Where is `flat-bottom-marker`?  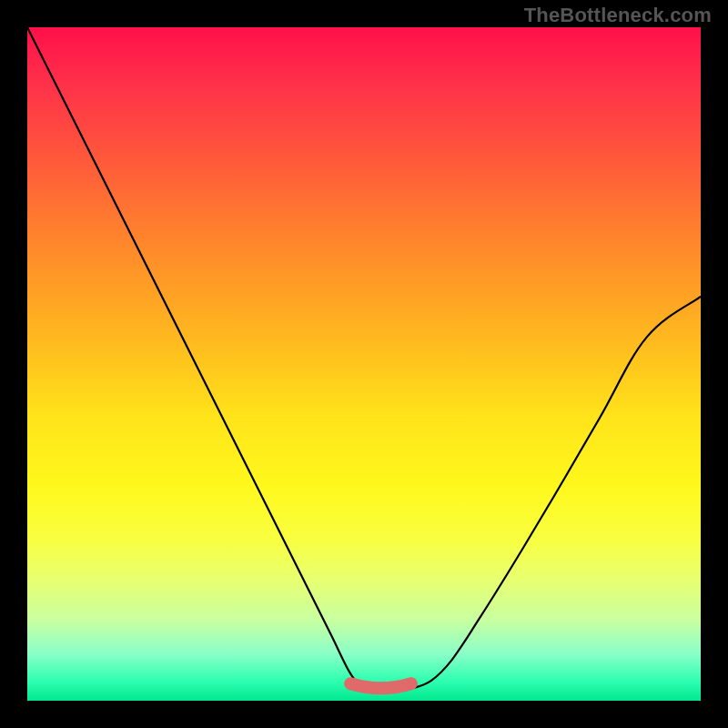 flat-bottom-marker is located at coordinates (380, 686).